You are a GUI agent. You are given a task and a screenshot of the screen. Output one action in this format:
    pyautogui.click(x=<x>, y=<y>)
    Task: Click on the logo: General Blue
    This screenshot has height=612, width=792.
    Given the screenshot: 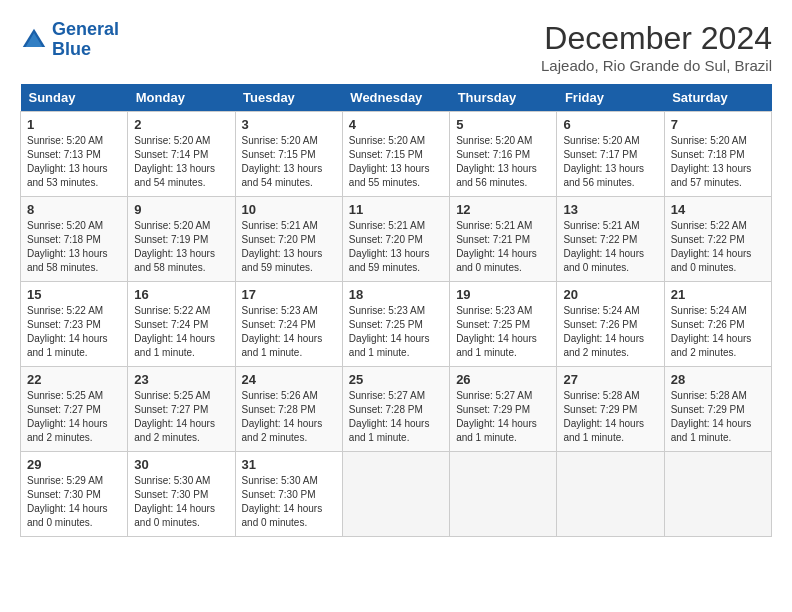 What is the action you would take?
    pyautogui.click(x=70, y=40)
    